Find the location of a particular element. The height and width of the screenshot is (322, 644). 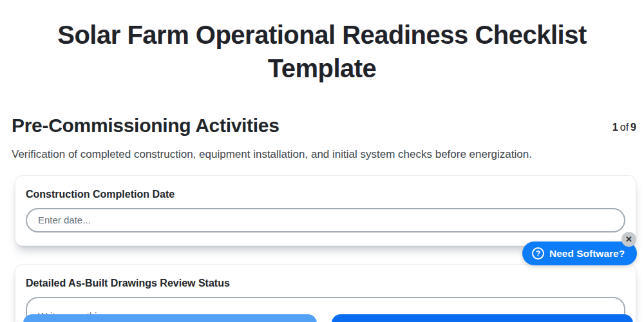

section-header: Pre-Commissioning Activities 1of9 is located at coordinates (324, 126).